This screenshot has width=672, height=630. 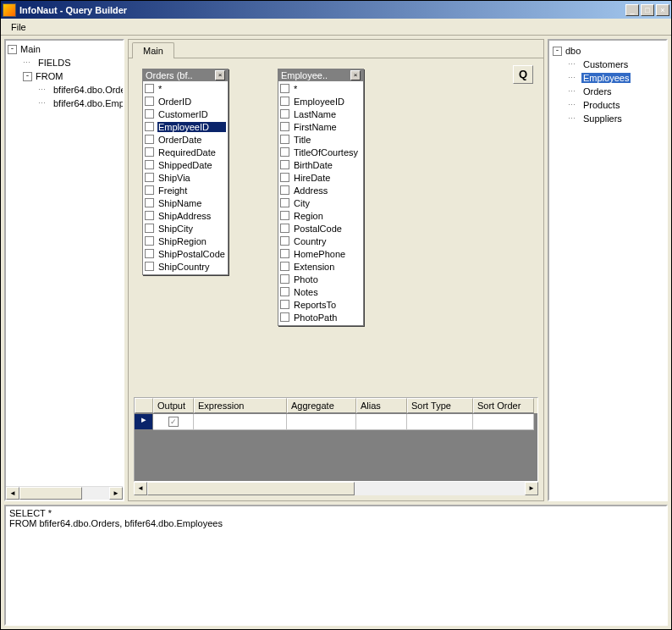 I want to click on field-item: ShipCity, so click(x=185, y=229).